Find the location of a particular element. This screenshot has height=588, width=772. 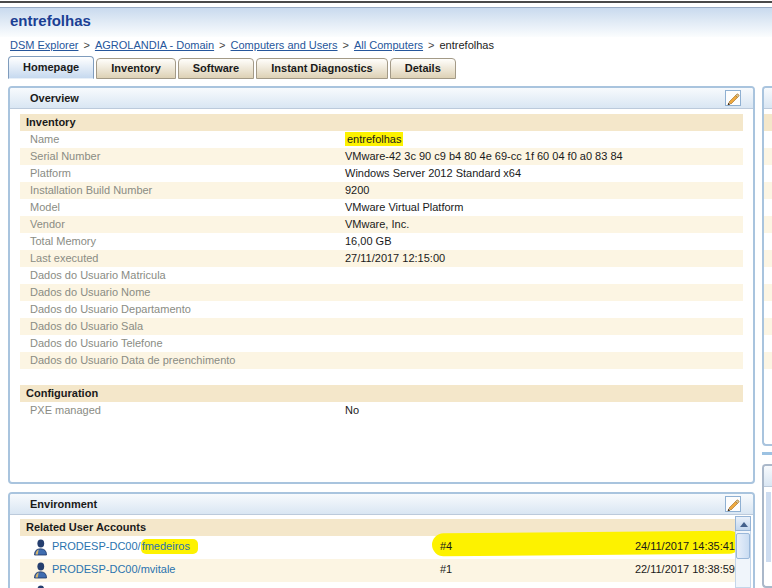

row-value: VMware-42 3c 90 c9 b4 80 4e 69-cc 1f 60 … is located at coordinates (484, 156).